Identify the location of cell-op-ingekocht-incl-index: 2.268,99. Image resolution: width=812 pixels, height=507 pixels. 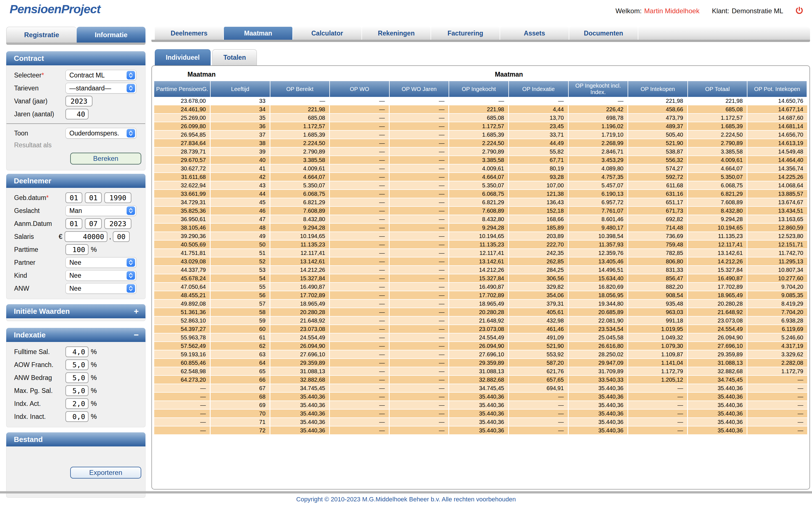
(599, 144).